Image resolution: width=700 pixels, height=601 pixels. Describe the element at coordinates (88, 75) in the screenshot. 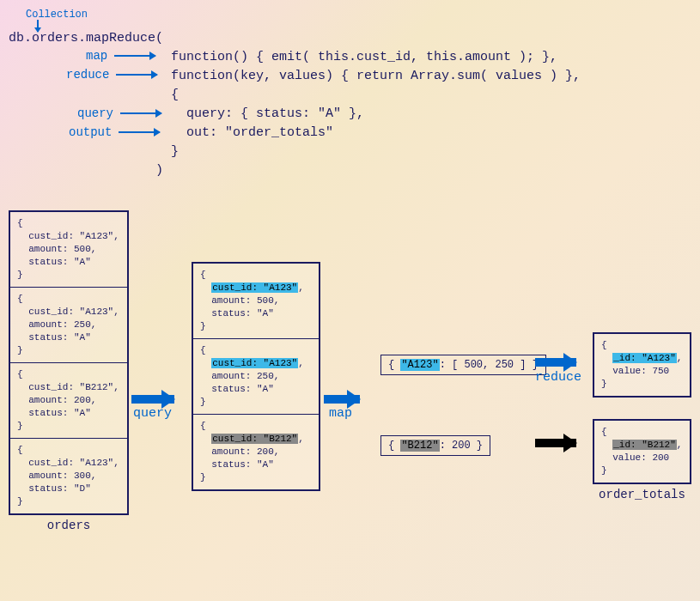

I see `annotation-label: reduce` at that location.